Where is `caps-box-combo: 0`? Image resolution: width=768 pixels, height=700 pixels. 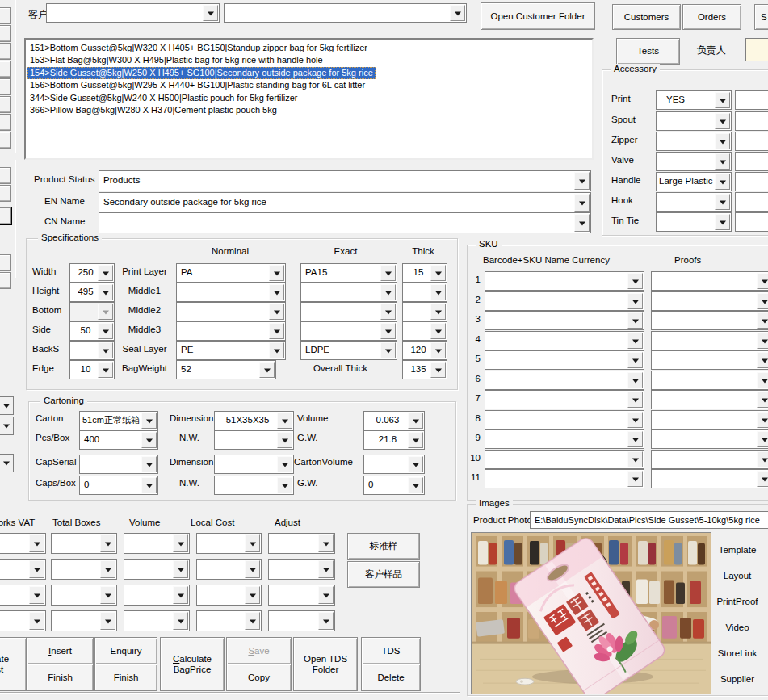
caps-box-combo: 0 is located at coordinates (119, 485).